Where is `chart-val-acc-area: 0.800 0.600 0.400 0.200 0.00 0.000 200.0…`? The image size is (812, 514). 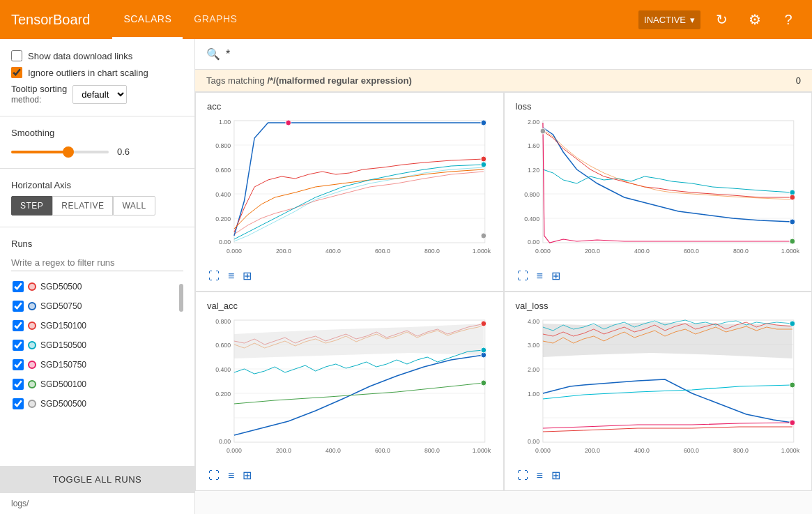
chart-val-acc-area: 0.800 0.600 0.400 0.200 0.00 0.000 200.0… is located at coordinates (350, 390).